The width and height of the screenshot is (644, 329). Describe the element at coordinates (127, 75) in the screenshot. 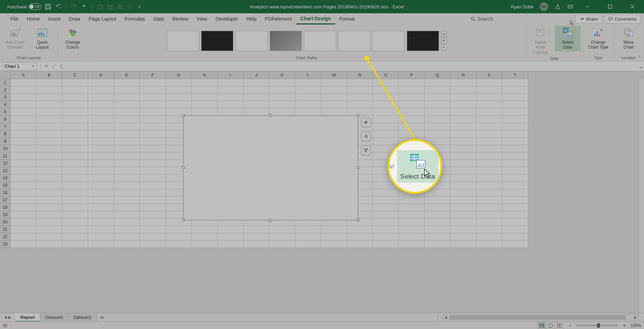

I see `column-header: E` at that location.